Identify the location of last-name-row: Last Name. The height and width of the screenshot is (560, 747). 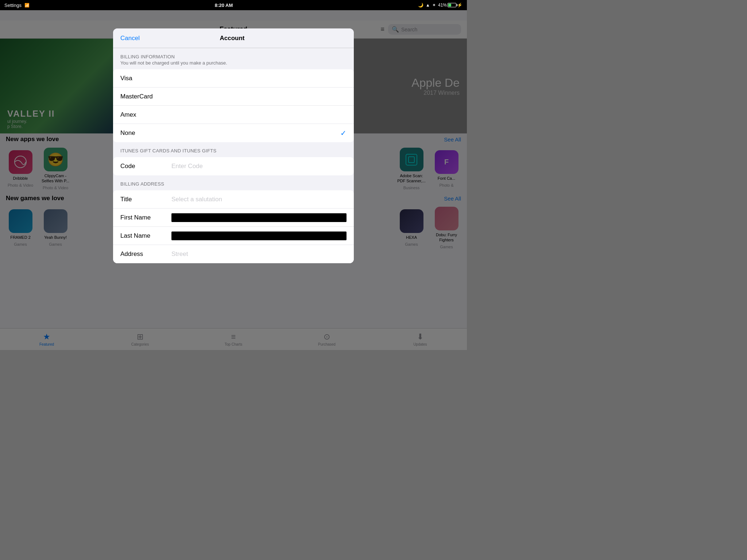
(233, 236).